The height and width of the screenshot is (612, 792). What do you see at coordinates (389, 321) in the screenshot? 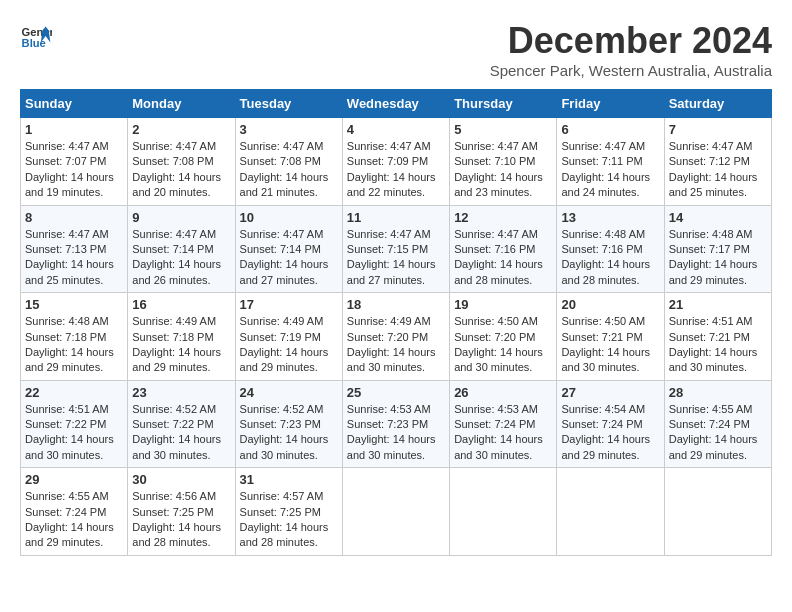
I see `sunrise-text: Sunrise: 4:49 AM` at bounding box center [389, 321].